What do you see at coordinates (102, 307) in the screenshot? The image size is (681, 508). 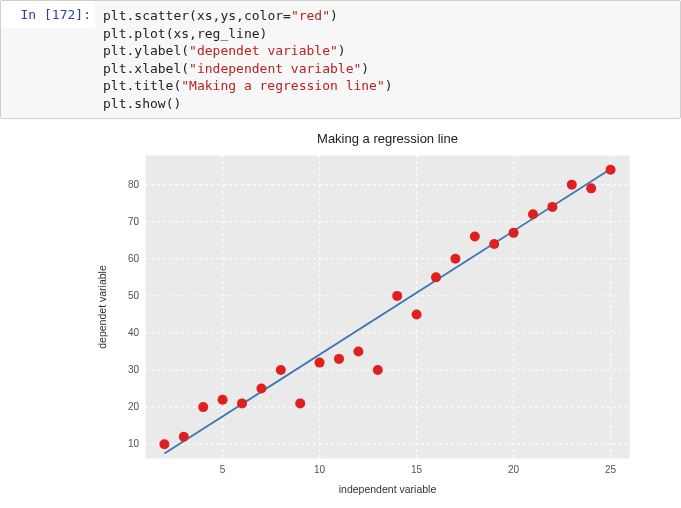 I see `y-axis-label: dependet variable` at bounding box center [102, 307].